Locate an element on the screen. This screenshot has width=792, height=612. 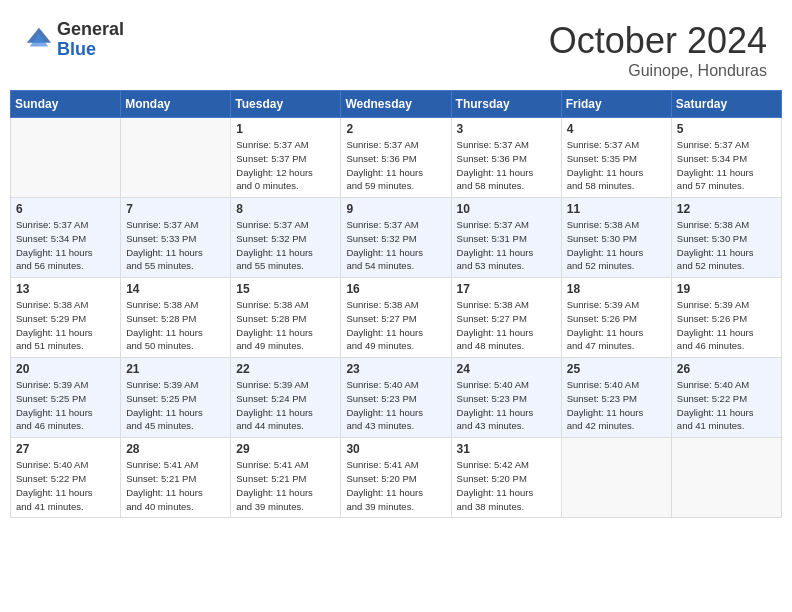
day-info: Sunrise: 5:37 AM Sunset: 5:35 PM Dayligh… is located at coordinates (616, 166).